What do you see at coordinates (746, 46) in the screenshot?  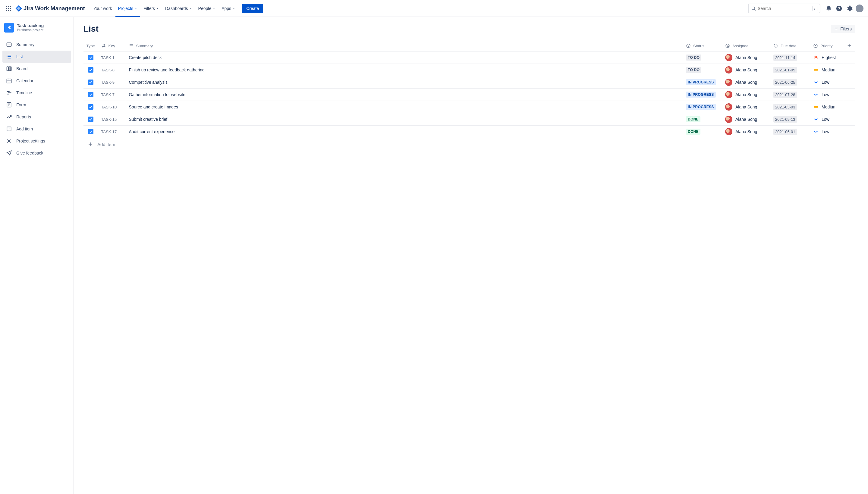 I see `column-assignee: Assignee` at bounding box center [746, 46].